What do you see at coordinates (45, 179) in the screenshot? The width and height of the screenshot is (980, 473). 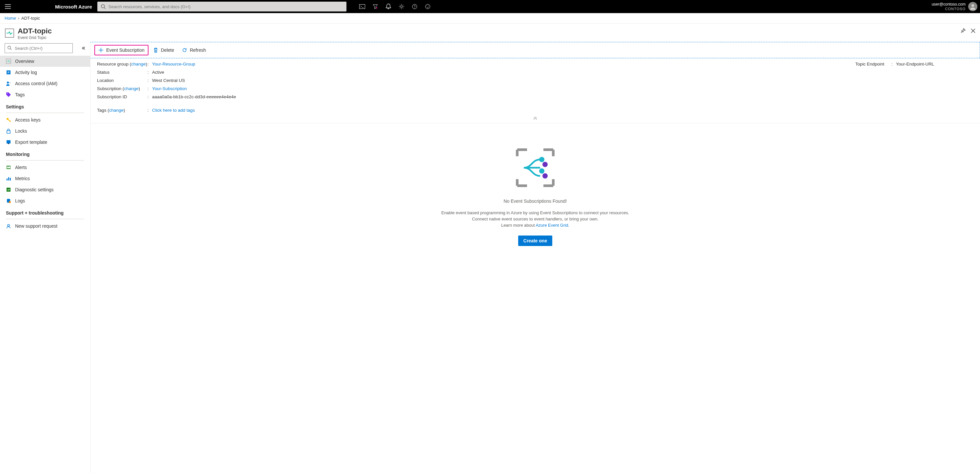 I see `sidebar-item-metrics: Metrics` at bounding box center [45, 179].